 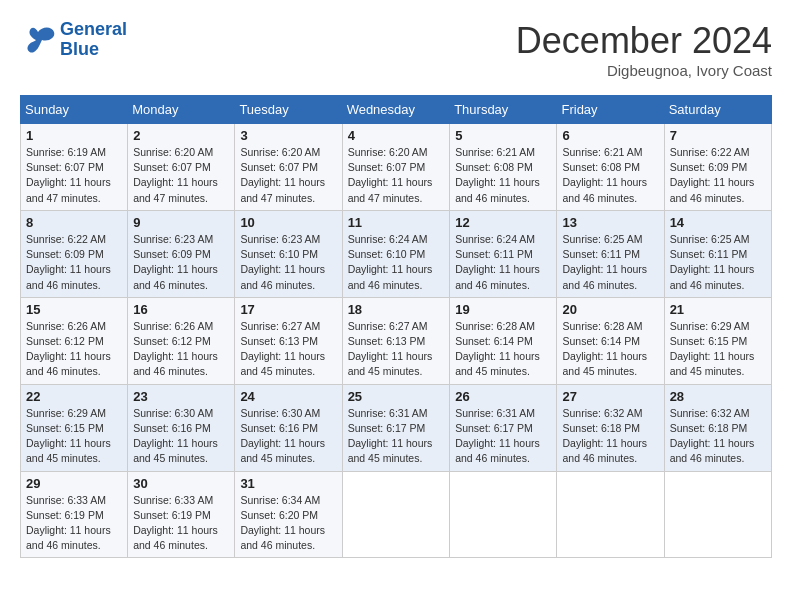 I want to click on day-number: 9, so click(x=181, y=222).